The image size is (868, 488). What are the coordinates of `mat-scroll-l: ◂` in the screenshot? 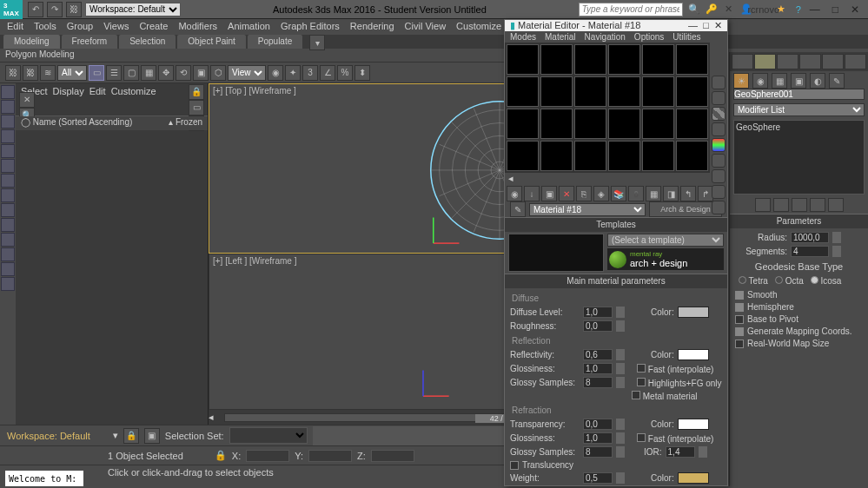 It's located at (511, 179).